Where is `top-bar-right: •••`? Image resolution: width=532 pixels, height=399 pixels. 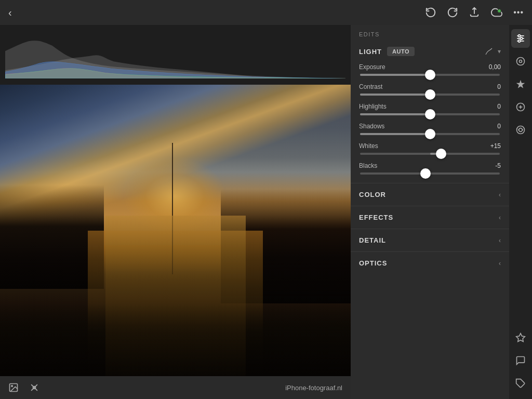 top-bar-right: ••• is located at coordinates (474, 12).